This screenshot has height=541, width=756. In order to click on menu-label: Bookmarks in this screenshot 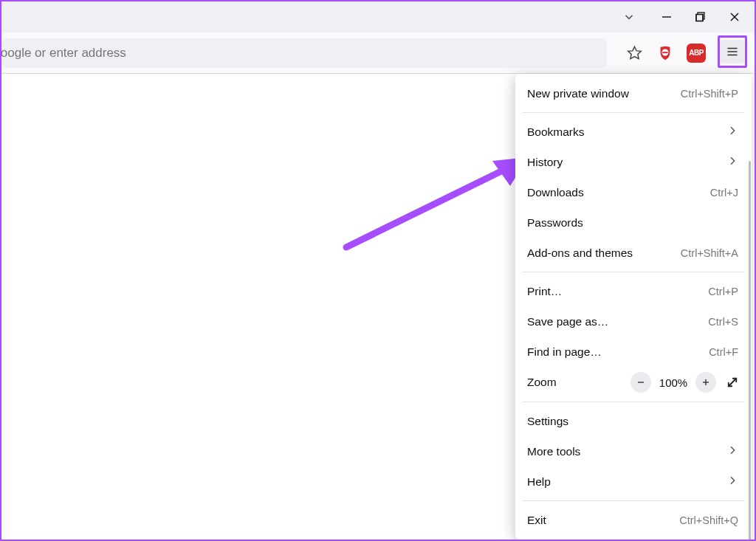, I will do `click(556, 132)`.